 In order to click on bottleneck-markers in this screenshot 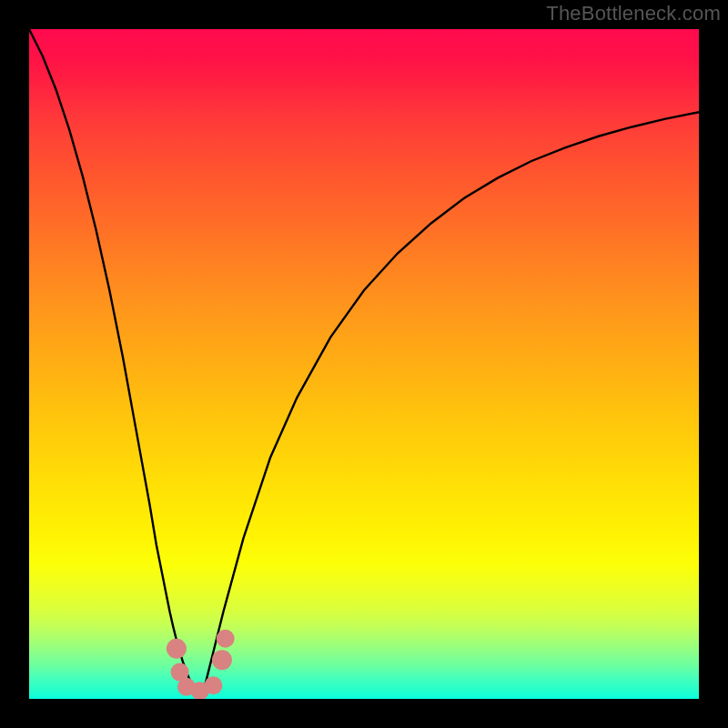, I will do `click(200, 664)`.